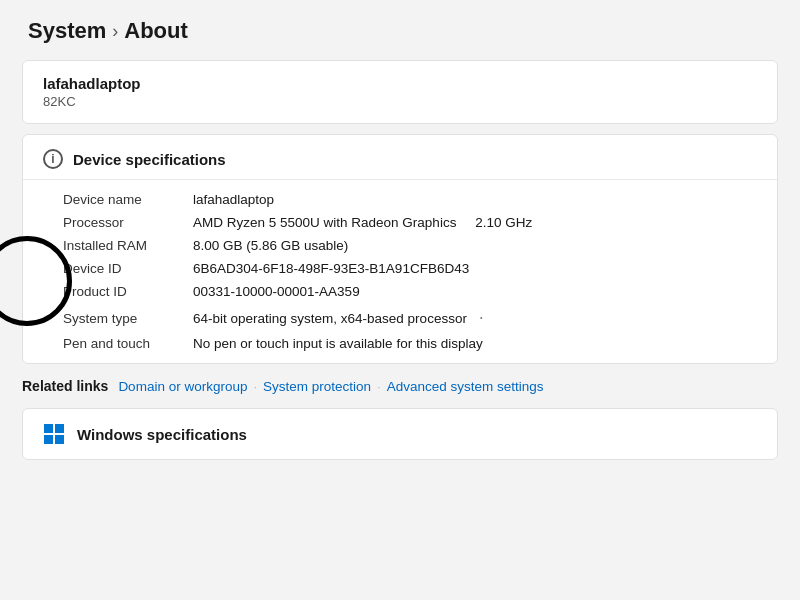  Describe the element at coordinates (53, 159) in the screenshot. I see `info-icon: i` at that location.